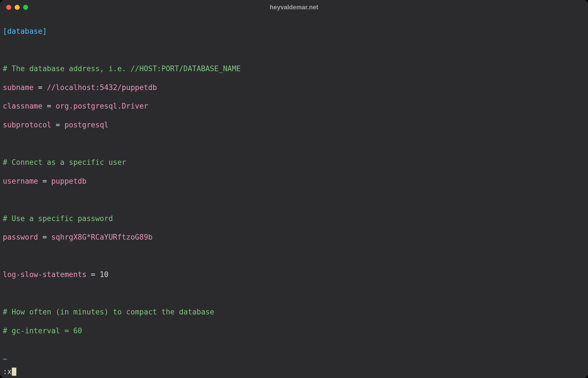  Describe the element at coordinates (42, 331) in the screenshot. I see `comment-gc: # gc-interval = 60` at that location.